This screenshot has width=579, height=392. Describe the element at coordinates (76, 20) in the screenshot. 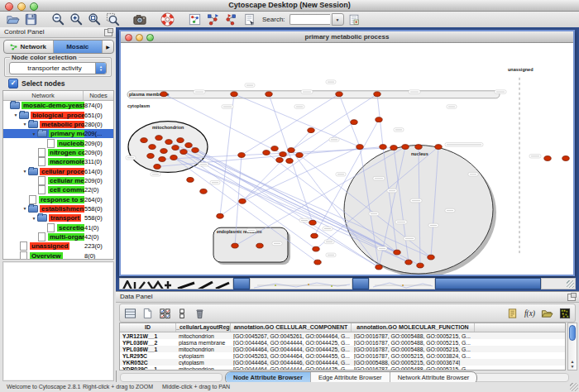

I see `zoom-in-button` at that location.